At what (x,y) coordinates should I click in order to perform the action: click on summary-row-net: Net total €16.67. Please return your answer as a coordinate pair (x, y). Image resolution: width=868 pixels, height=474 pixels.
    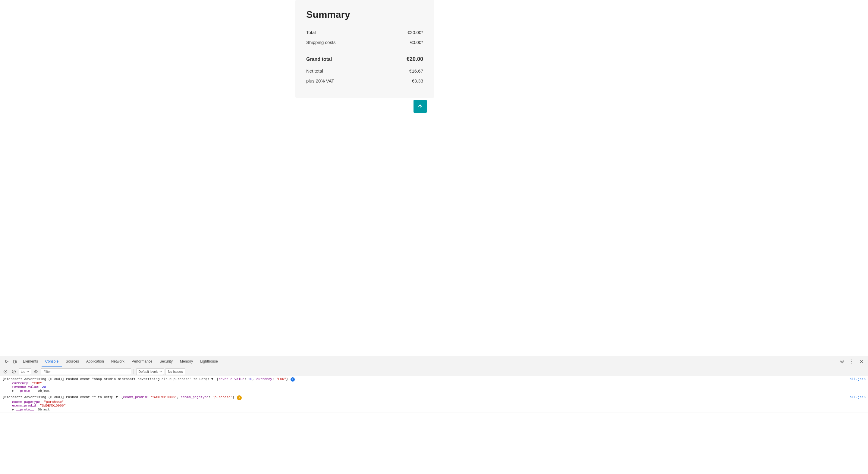
    Looking at the image, I should click on (365, 71).